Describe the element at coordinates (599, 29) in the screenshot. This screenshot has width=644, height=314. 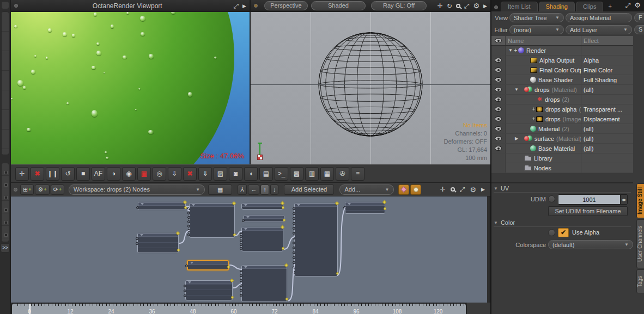
I see `add-layer-dropdown: Add Layer▼` at that location.